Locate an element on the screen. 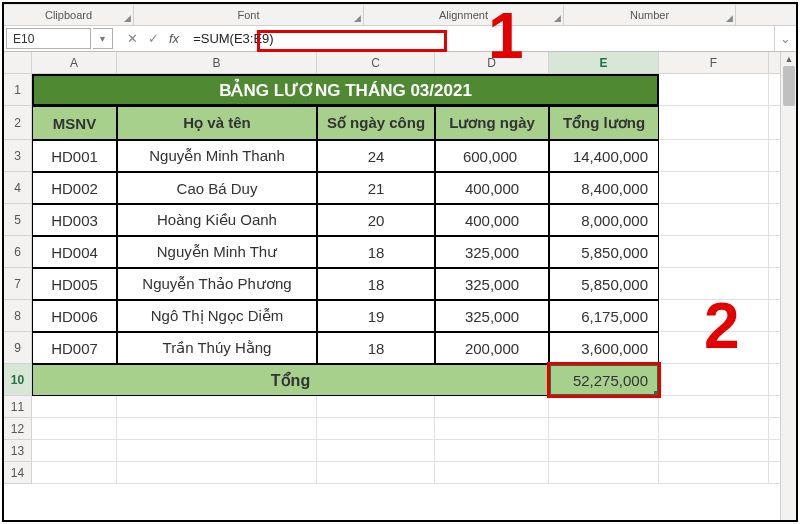 This screenshot has width=800, height=524. header-days: Số ngày công is located at coordinates (376, 123).